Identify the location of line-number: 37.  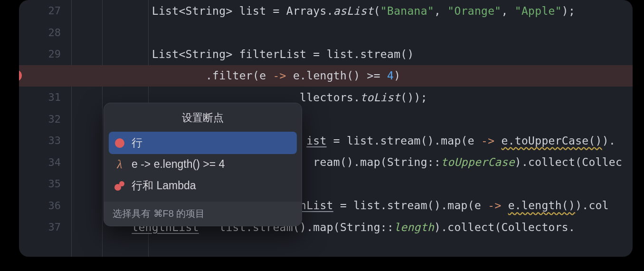
(45, 227).